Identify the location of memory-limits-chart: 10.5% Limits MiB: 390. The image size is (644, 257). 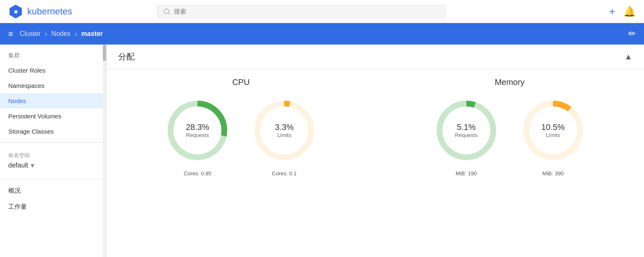
(553, 136).